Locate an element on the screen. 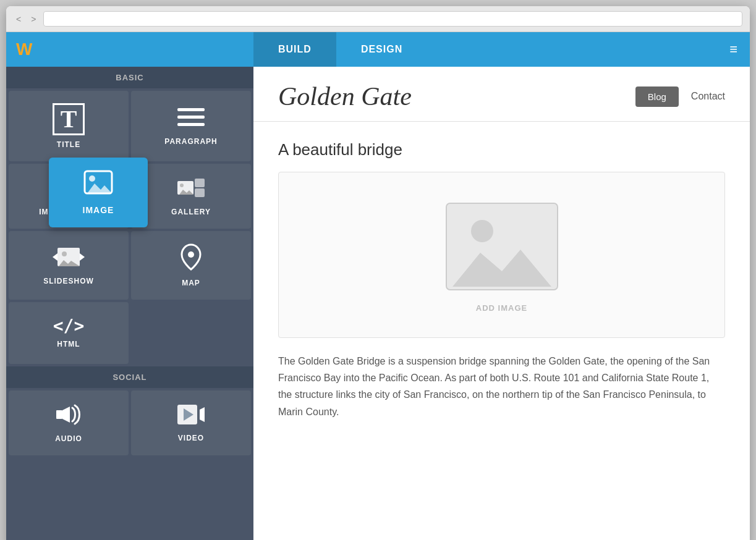 This screenshot has width=756, height=540. sidebar-social-grid: AUDIO VIDEO is located at coordinates (130, 423).